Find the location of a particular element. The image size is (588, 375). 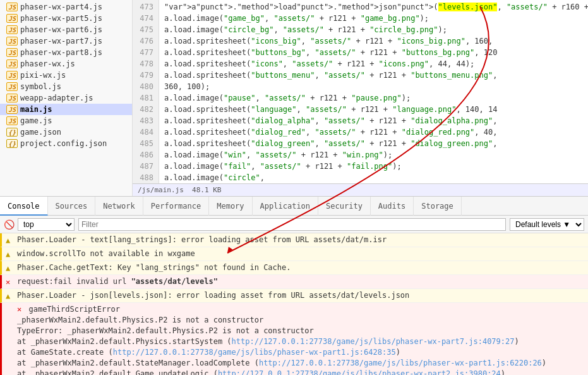

sidebar-item-symbol-js: JSsymbol.js is located at coordinates (66, 87).